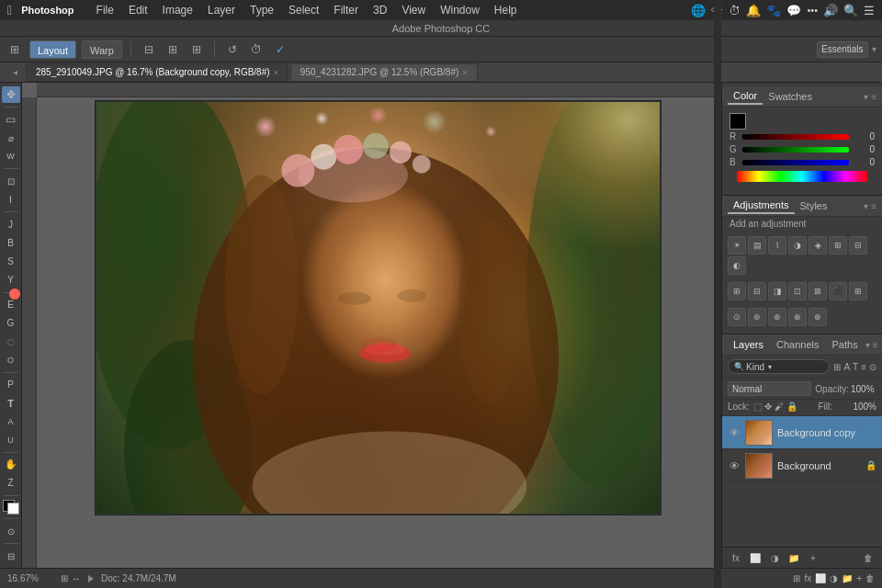 The width and height of the screenshot is (882, 588). What do you see at coordinates (736, 558) in the screenshot?
I see `layer-fx-button: fx` at bounding box center [736, 558].